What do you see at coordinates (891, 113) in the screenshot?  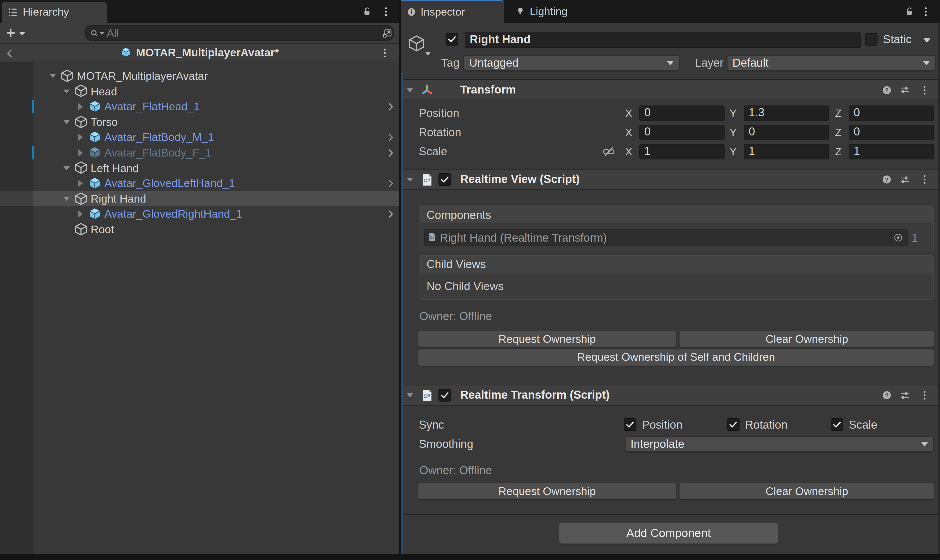 I see `position-z-field: 0` at bounding box center [891, 113].